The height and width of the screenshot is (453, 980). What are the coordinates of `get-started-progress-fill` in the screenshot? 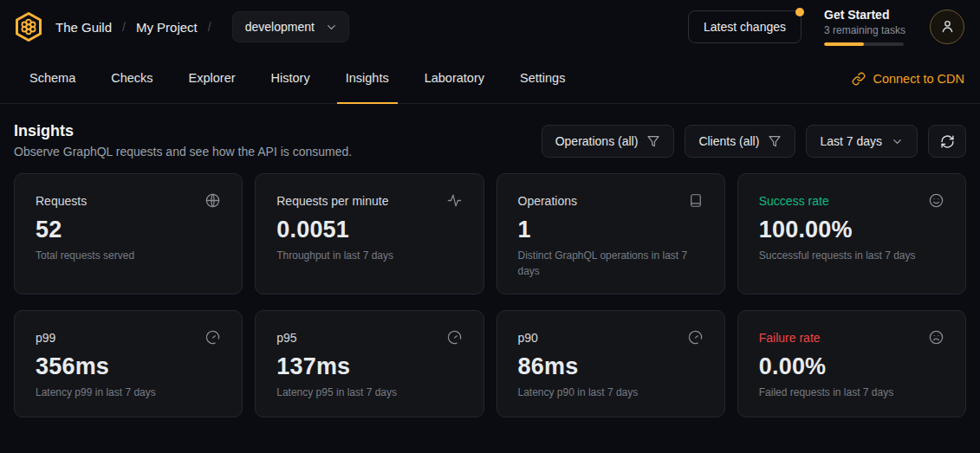 It's located at (844, 44).